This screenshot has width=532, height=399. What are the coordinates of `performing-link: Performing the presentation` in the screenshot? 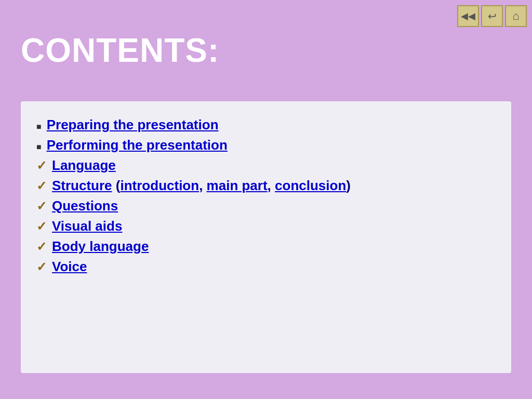 It's located at (137, 145).